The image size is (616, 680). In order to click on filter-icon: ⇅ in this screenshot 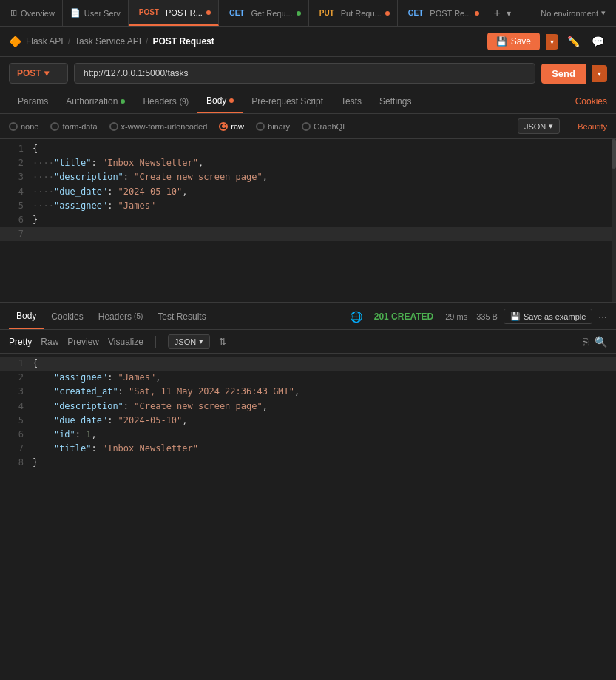, I will do `click(223, 342)`.